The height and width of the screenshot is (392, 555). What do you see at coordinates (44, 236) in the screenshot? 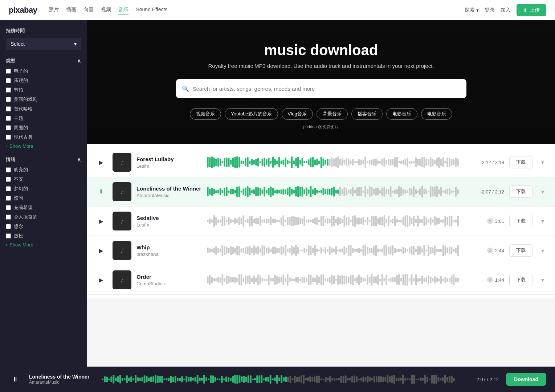
I see `mood-item: 放松` at bounding box center [44, 236].